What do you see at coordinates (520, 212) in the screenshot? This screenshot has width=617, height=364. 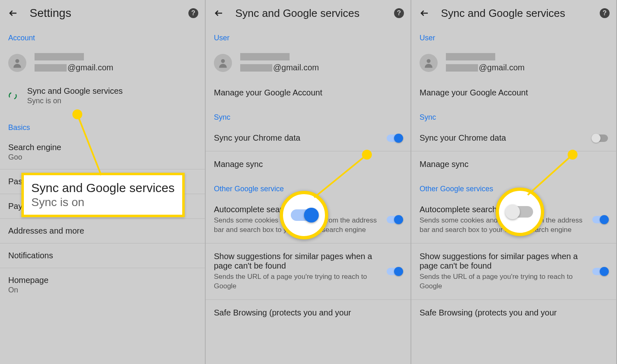 I see `zoom-toggle-off` at bounding box center [520, 212].